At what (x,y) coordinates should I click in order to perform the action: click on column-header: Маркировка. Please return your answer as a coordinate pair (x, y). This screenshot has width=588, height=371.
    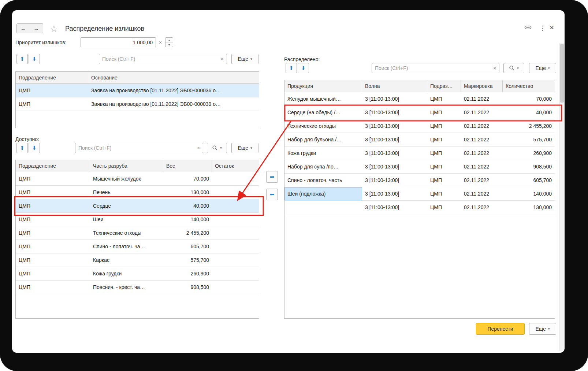
    Looking at the image, I should click on (482, 86).